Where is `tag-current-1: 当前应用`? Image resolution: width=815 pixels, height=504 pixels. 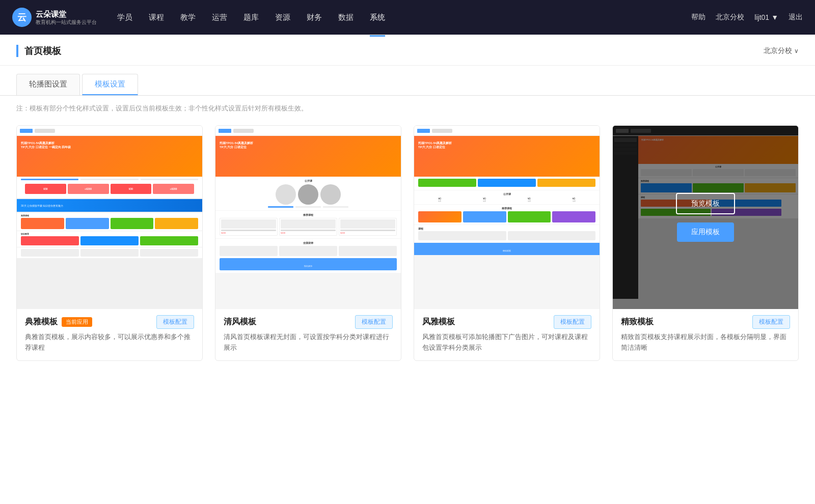 tag-current-1: 当前应用 is located at coordinates (77, 322).